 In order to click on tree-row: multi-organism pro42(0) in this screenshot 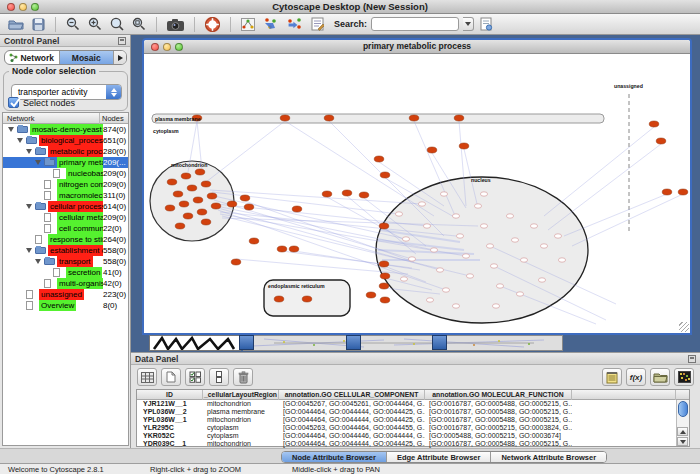, I will do `click(66, 284)`.